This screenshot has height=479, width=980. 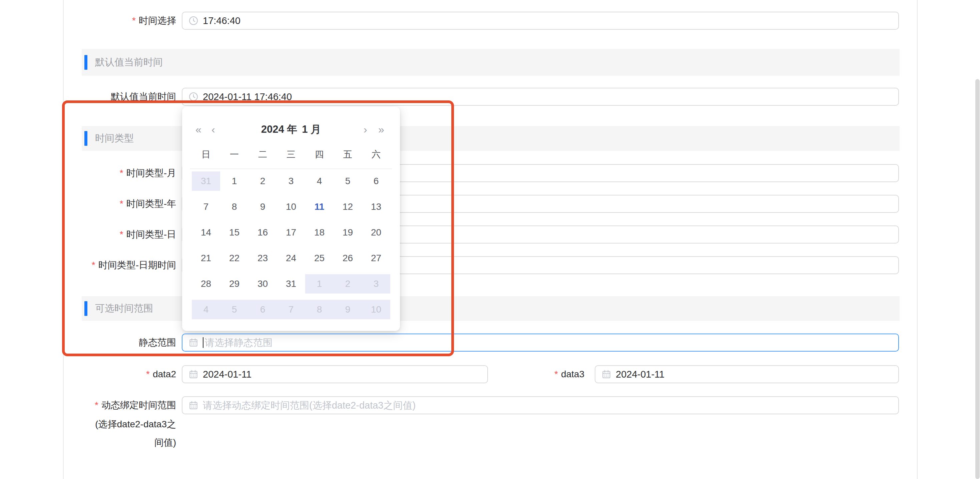 I want to click on data2-value, so click(x=342, y=374).